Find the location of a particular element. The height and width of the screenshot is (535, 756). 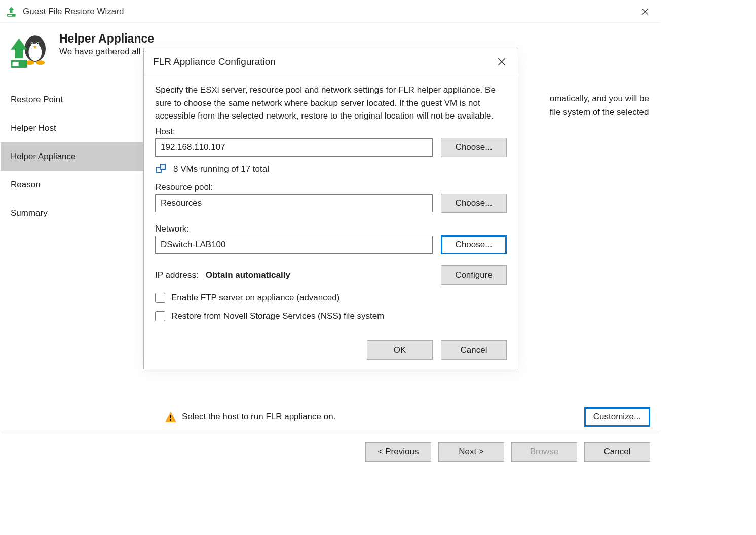

dialog-title: FLR Appliance Configuration is located at coordinates (321, 62).